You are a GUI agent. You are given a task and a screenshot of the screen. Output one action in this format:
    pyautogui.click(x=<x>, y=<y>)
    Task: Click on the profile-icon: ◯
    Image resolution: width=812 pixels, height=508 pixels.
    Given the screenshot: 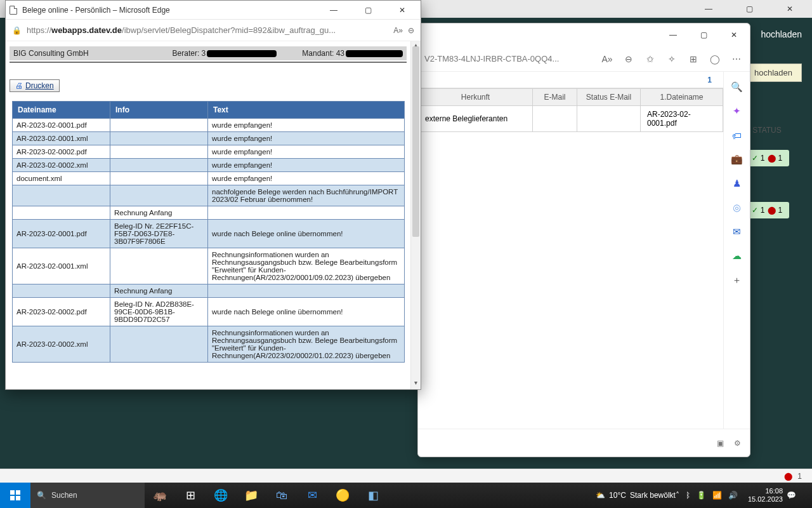 What is the action you would take?
    pyautogui.click(x=715, y=59)
    